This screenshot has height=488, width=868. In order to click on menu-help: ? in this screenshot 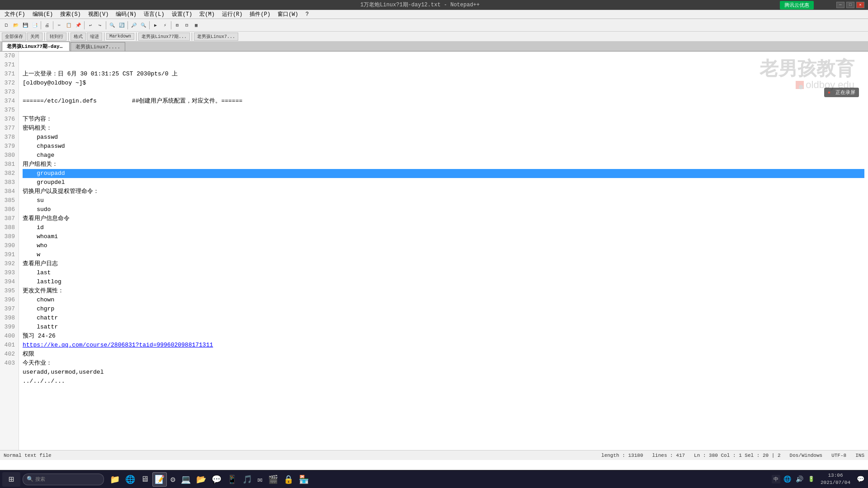, I will do `click(307, 14)`.